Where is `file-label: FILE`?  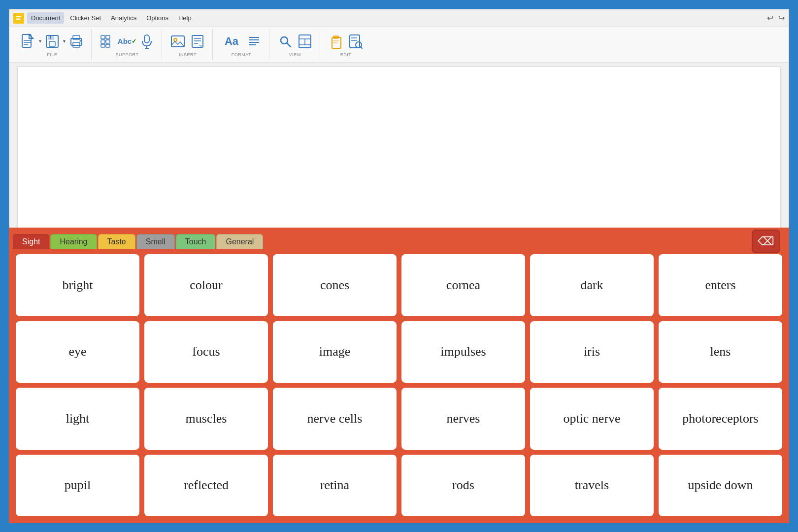
file-label: FILE is located at coordinates (52, 55).